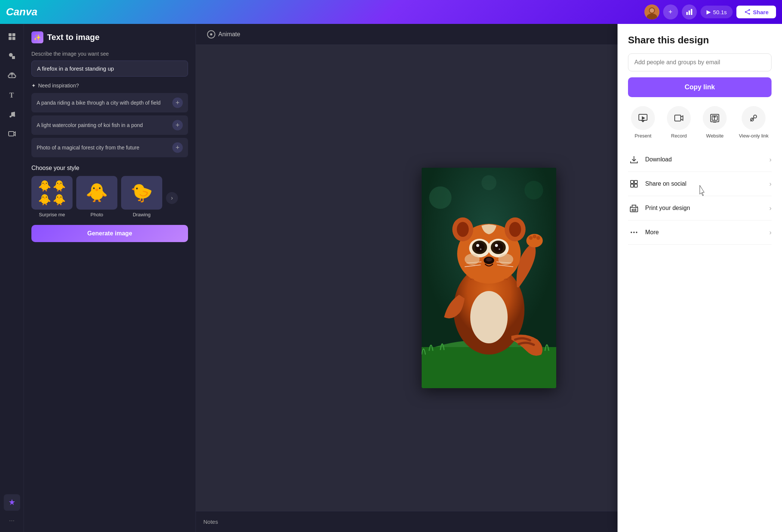 This screenshot has height=532, width=782. I want to click on share-button: Share, so click(756, 12).